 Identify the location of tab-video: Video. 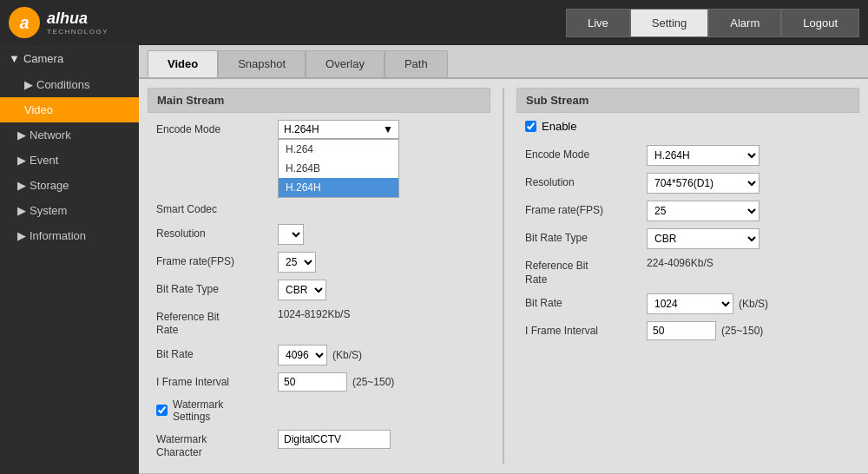
(182, 64).